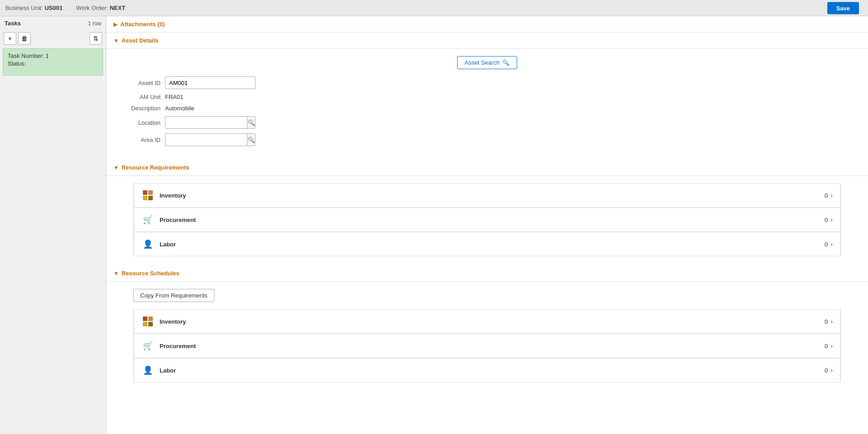 The width and height of the screenshot is (868, 434). Describe the element at coordinates (148, 346) in the screenshot. I see `sched-procurement-icon: 🛒` at that location.